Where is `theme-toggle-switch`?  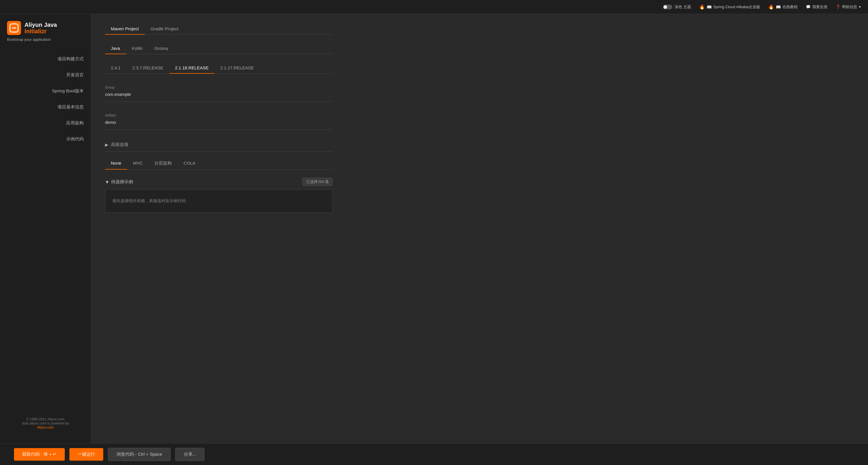 theme-toggle-switch is located at coordinates (668, 7).